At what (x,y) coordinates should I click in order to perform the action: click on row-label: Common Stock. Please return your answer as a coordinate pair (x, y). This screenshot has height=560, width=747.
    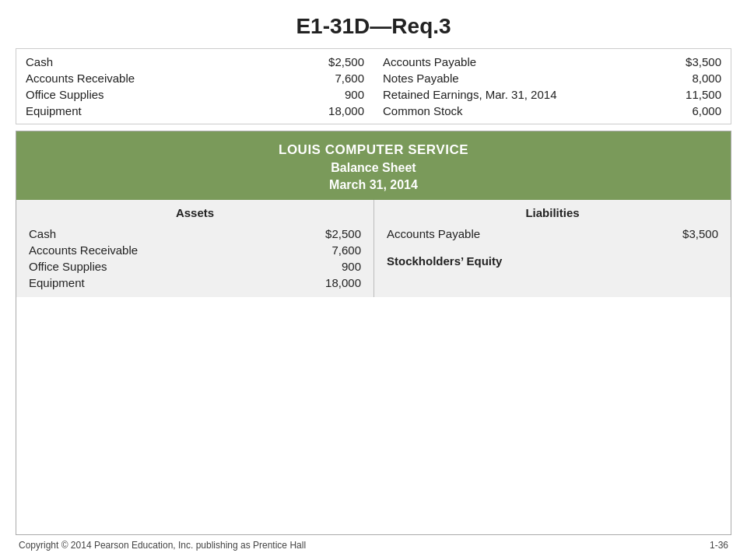
    Looking at the image, I should click on (524, 110).